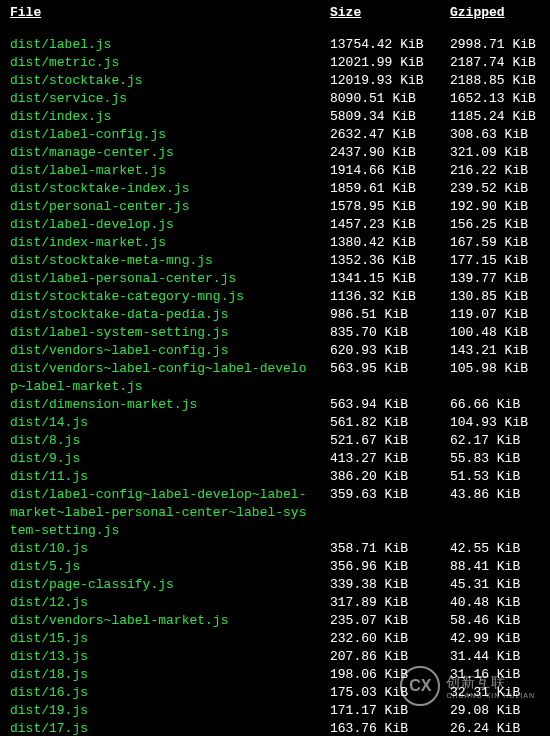 This screenshot has height=736, width=550. Describe the element at coordinates (500, 728) in the screenshot. I see `file-gzipped: 26.24 KiB` at that location.